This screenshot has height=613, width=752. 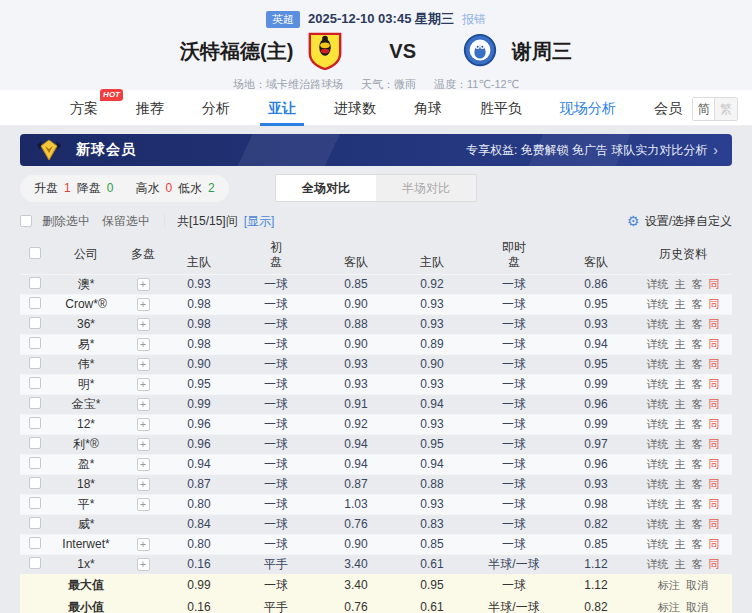 What do you see at coordinates (86, 364) in the screenshot?
I see `company-name: 伟*` at bounding box center [86, 364].